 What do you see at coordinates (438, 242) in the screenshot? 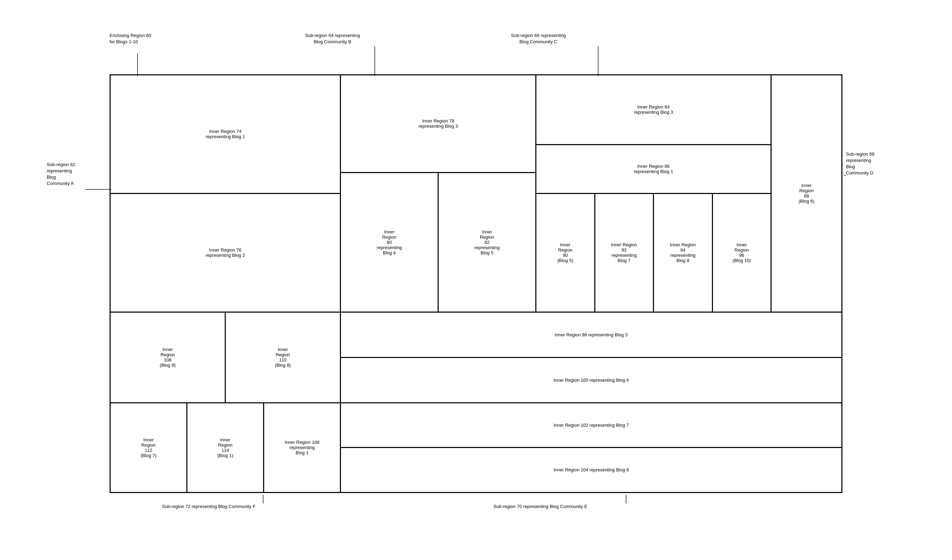
I see `sub-region-64-bottom: InnerRegion80representingBlog 4 InnerReg…` at bounding box center [438, 242].